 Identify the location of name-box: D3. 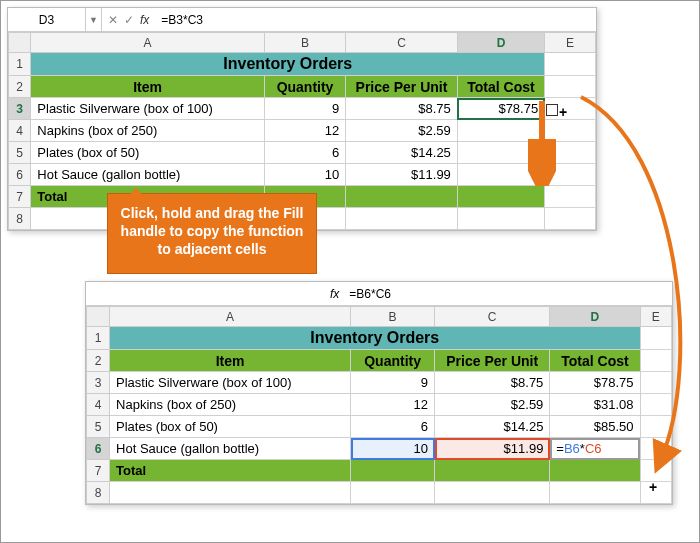
(47, 20).